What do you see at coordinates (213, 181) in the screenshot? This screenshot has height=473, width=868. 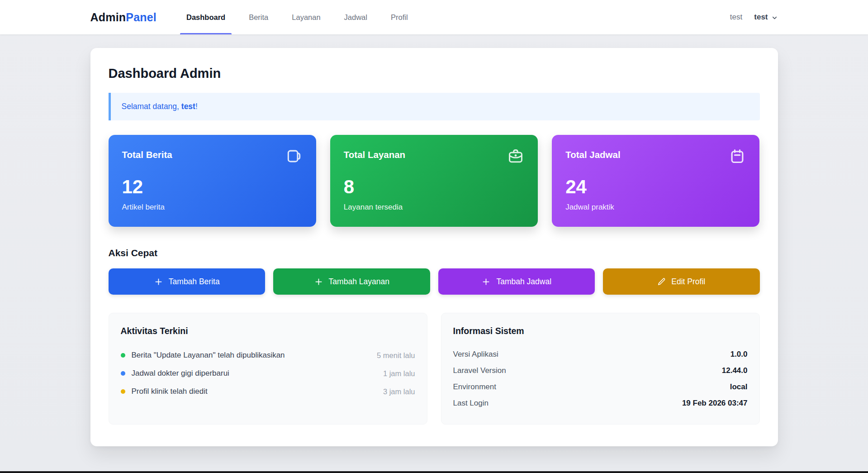 I see `stat-card-berita: Total Berita 12 Artikel berita` at bounding box center [213, 181].